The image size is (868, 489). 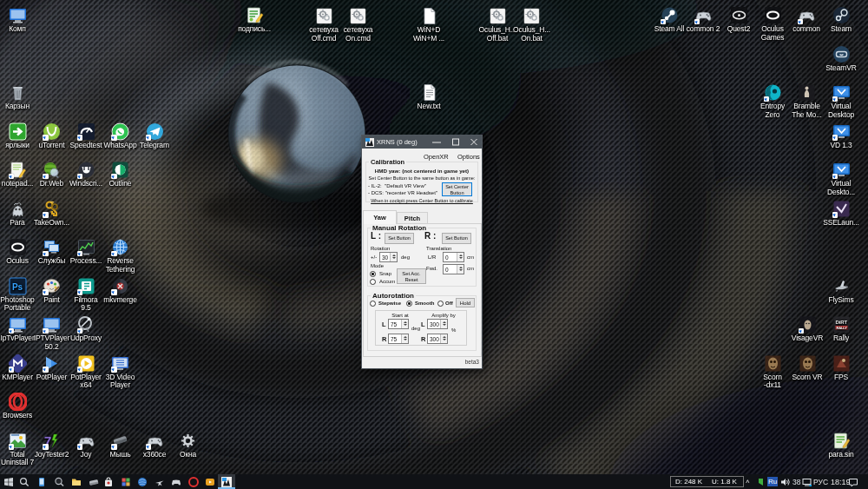 What do you see at coordinates (842, 328) in the screenshot?
I see `svg-text: RALLY` at bounding box center [842, 328].